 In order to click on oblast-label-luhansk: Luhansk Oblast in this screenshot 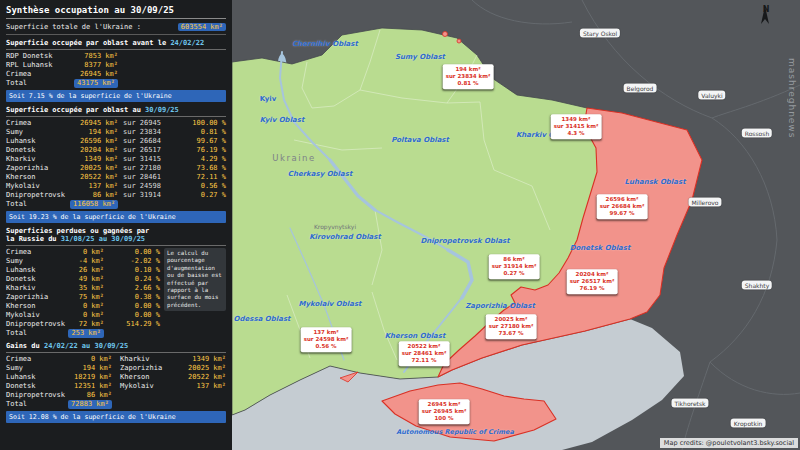, I will do `click(656, 182)`.